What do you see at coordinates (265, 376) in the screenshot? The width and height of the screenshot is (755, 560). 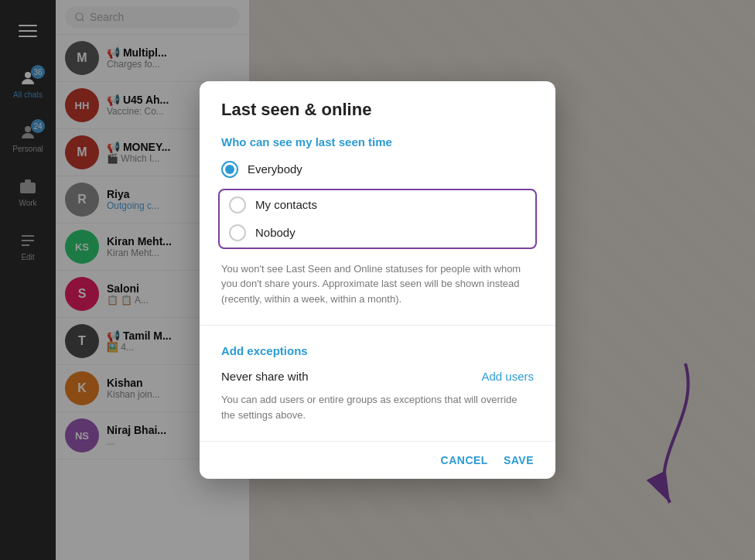 I see `never-share-label: Never share with` at bounding box center [265, 376].